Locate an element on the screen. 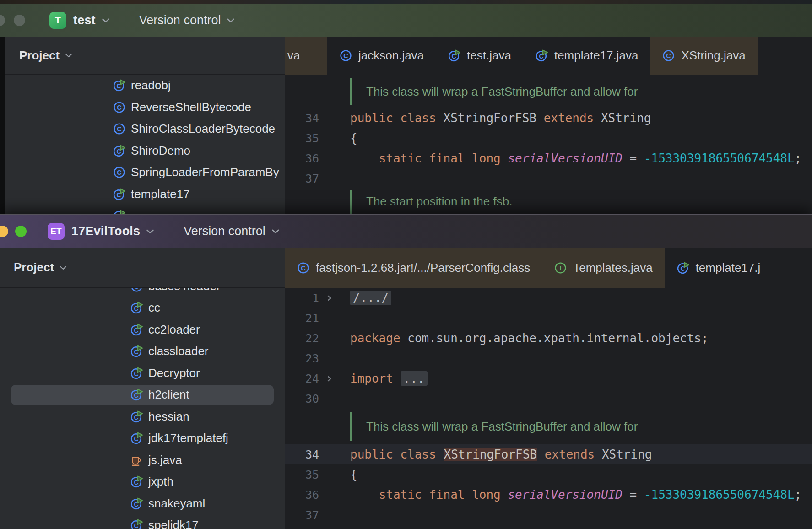 The height and width of the screenshot is (529, 812). window-edge-gap is located at coordinates (3, 145).